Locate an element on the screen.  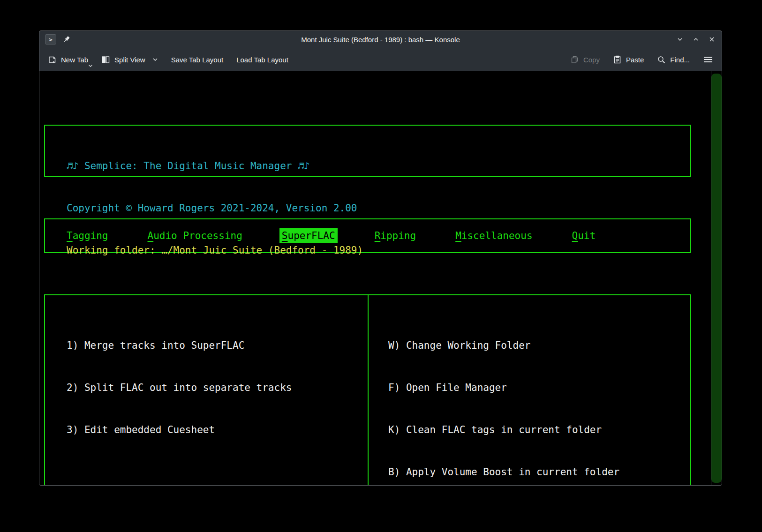
paste-icon is located at coordinates (617, 60).